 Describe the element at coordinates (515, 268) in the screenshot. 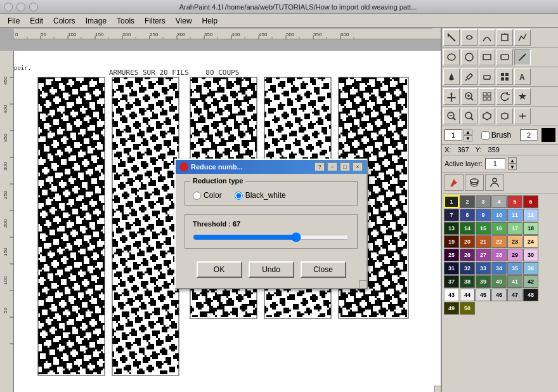

I see `color-cell-35: 35` at that location.